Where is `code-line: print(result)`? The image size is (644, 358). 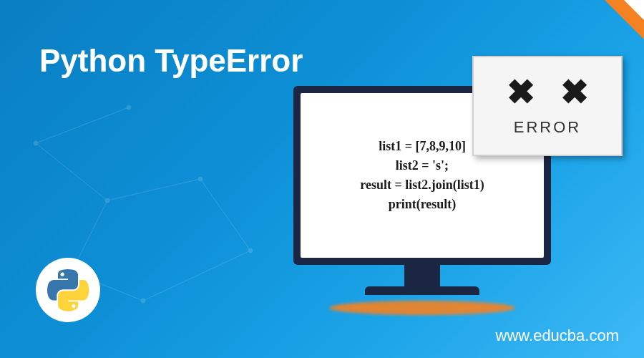
code-line: print(result) is located at coordinates (422, 205).